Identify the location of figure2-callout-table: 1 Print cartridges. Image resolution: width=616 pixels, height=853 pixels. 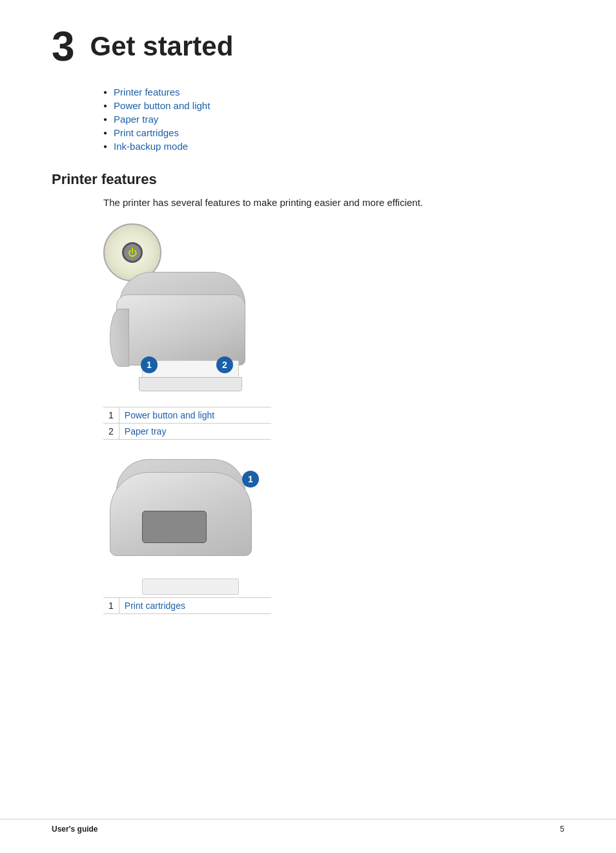
(187, 606).